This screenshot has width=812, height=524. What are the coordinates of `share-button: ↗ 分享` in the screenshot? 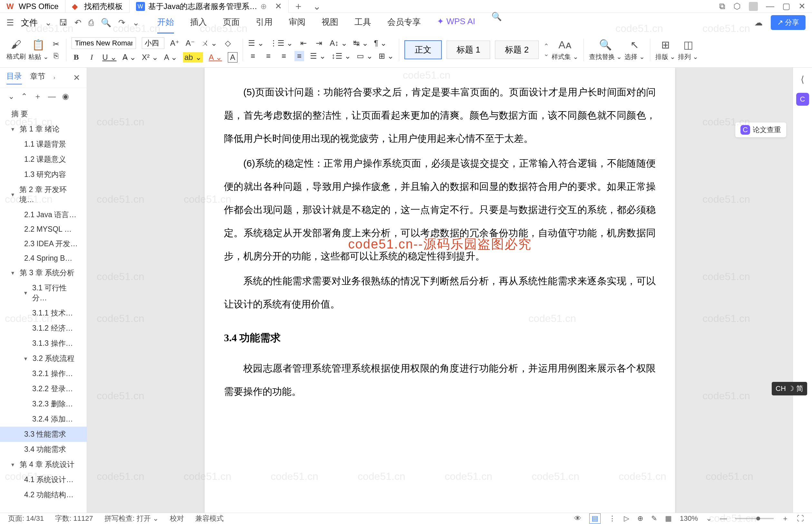 It's located at (788, 22).